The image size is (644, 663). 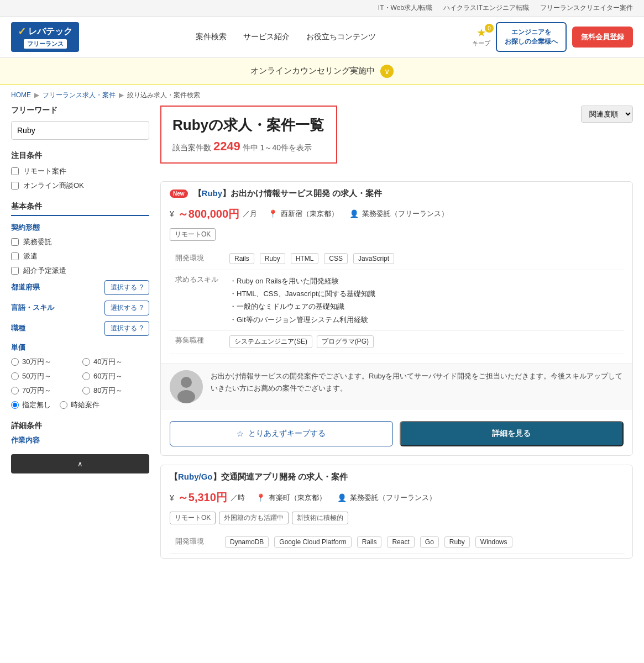 What do you see at coordinates (254, 518) in the screenshot?
I see `tag-foreign: 外国籍の方も活躍中` at bounding box center [254, 518].